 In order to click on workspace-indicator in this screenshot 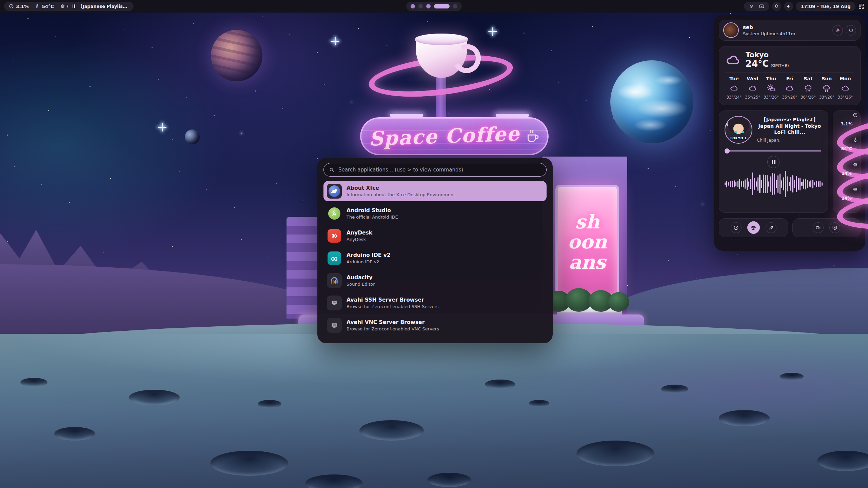, I will do `click(434, 6)`.